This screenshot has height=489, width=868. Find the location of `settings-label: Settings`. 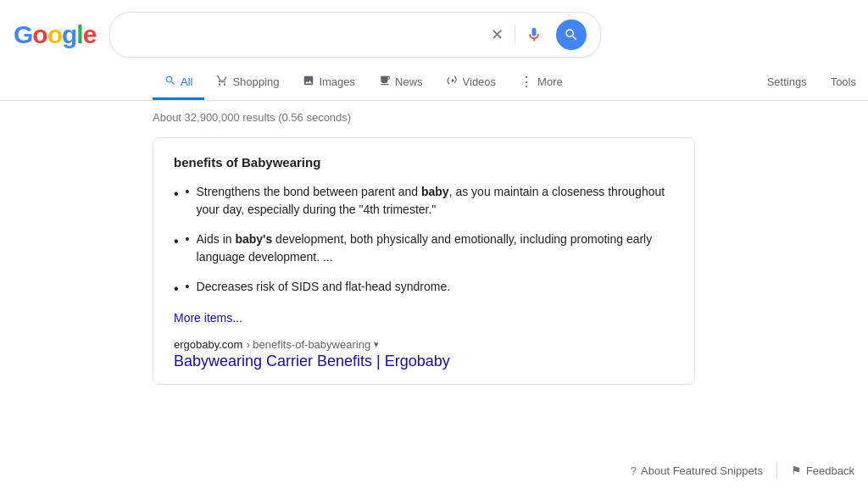

settings-label: Settings is located at coordinates (787, 81).